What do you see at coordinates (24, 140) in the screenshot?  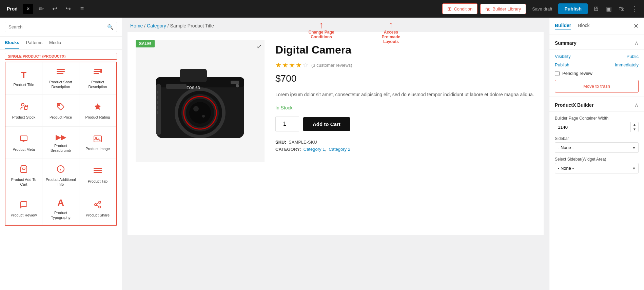 I see `product-meta-icon` at bounding box center [24, 140].